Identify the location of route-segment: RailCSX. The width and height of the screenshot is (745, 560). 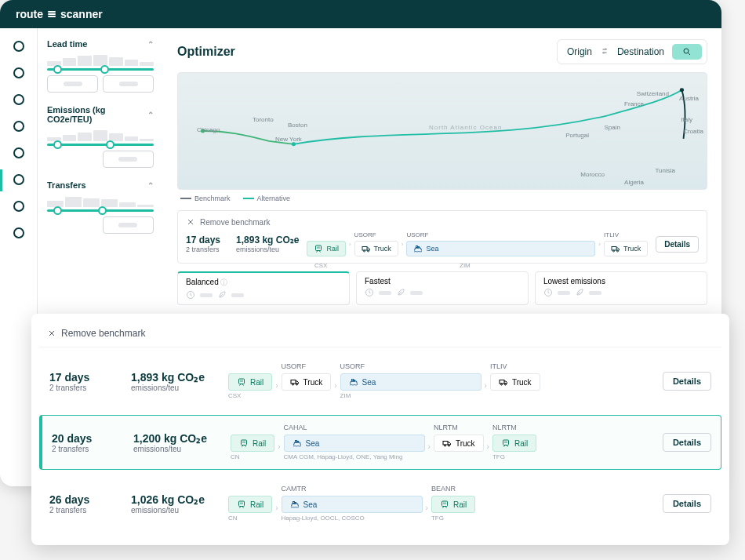
(250, 381).